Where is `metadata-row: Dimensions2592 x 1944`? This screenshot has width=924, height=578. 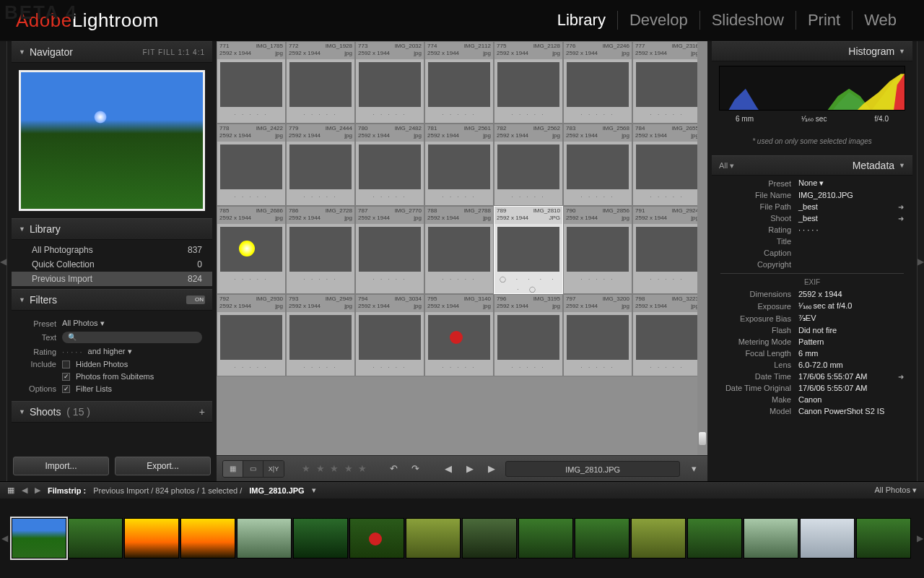 metadata-row: Dimensions2592 x 1944 is located at coordinates (812, 294).